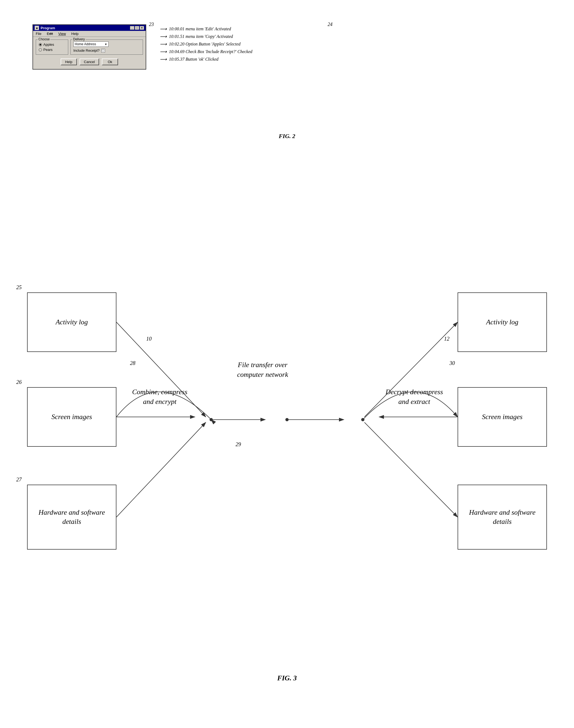  Describe the element at coordinates (241, 29) in the screenshot. I see `callout-line-1: ⟶ 10:00.01 menu item 'Edit' Activated` at that location.